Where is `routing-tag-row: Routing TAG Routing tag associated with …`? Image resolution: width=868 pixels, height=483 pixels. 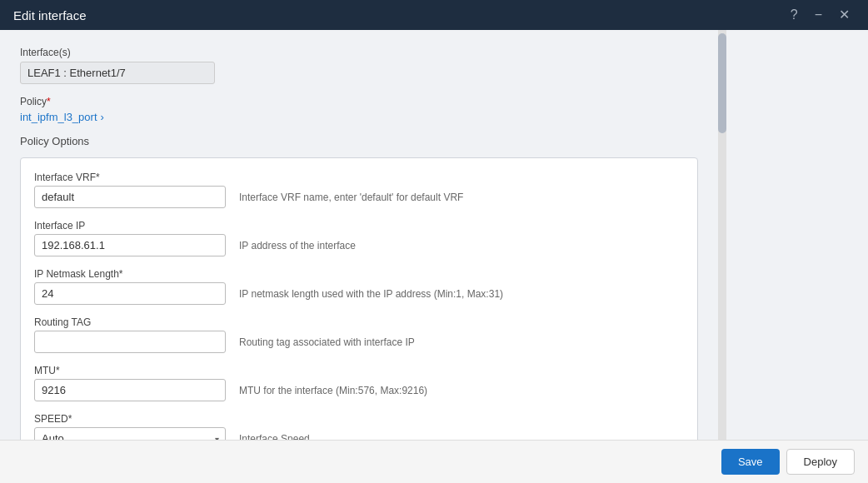
routing-tag-row: Routing TAG Routing tag associated with … is located at coordinates (359, 335).